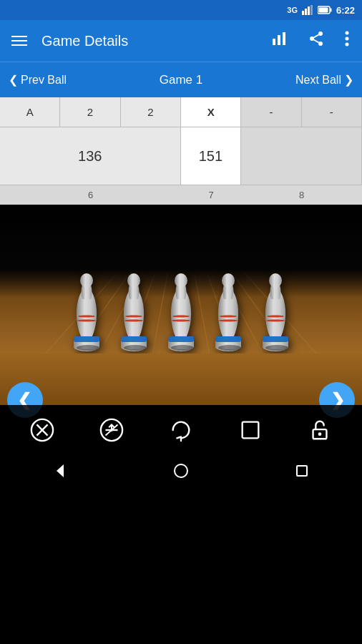 The height and width of the screenshot is (644, 362). What do you see at coordinates (181, 112) in the screenshot?
I see `frame-row: A 2 2 X - -` at bounding box center [181, 112].